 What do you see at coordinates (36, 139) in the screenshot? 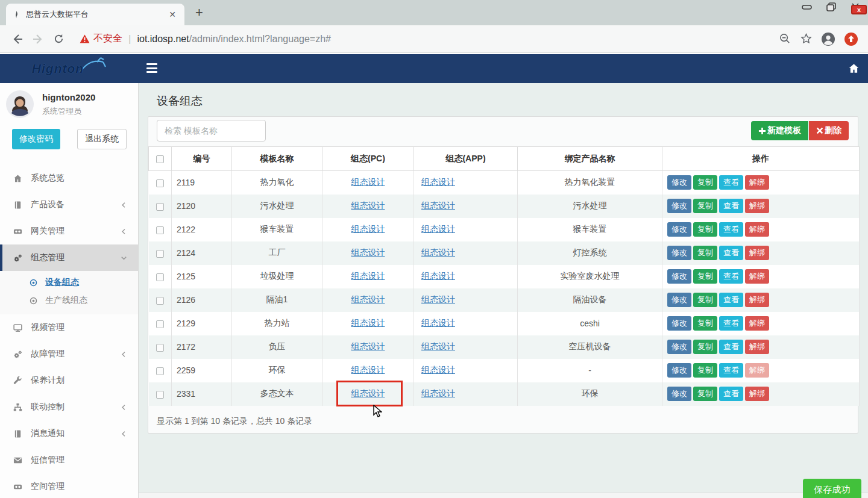
I see `change-password-button: 修改密码` at bounding box center [36, 139].